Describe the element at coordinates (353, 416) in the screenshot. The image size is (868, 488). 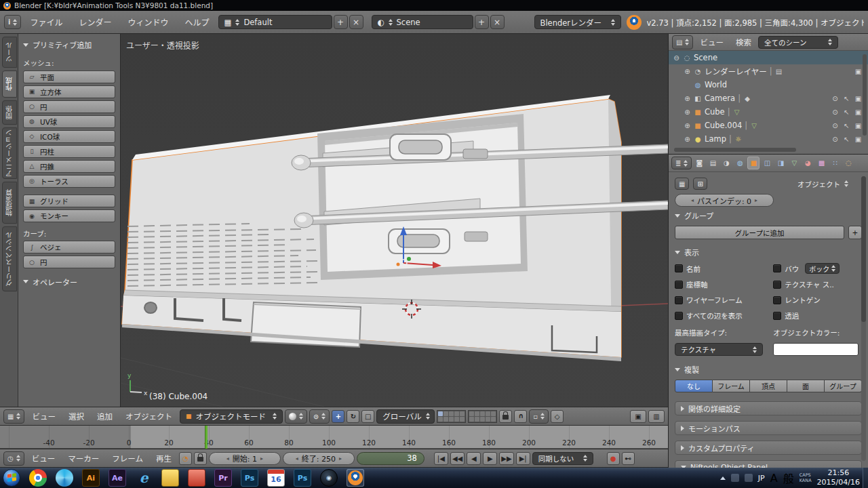
I see `manipulator-rotate-button: ↻` at that location.